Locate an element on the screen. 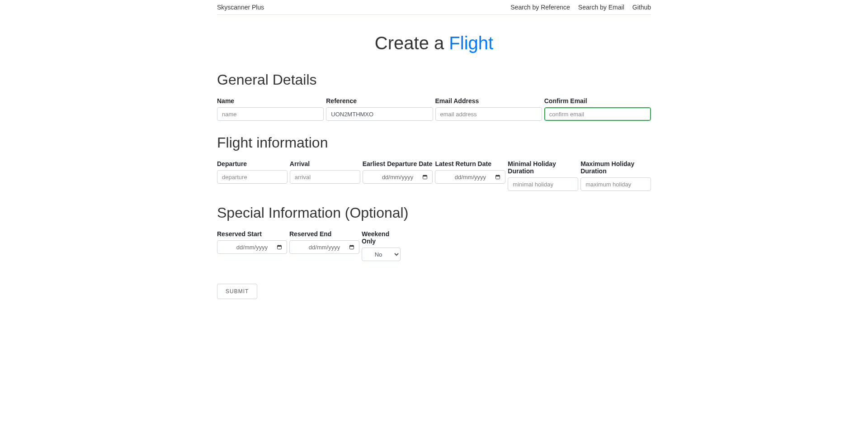  latest-return-input: dd/mm/yyyy is located at coordinates (470, 177).